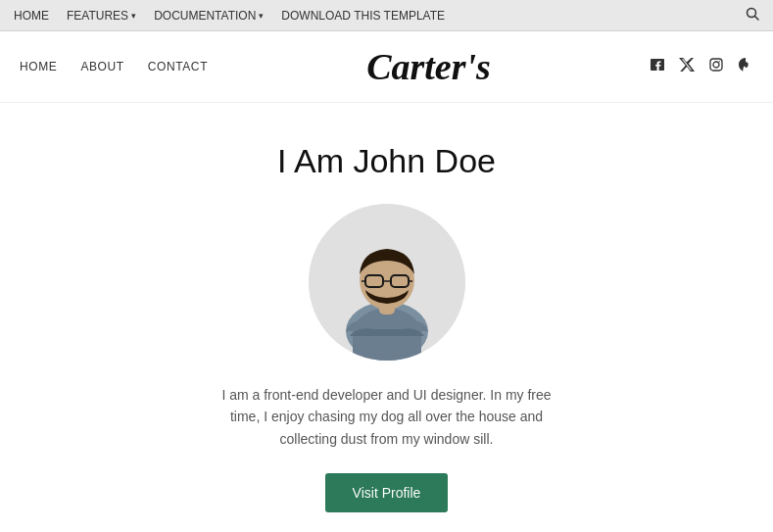  Describe the element at coordinates (701, 67) in the screenshot. I see `social-links` at that location.